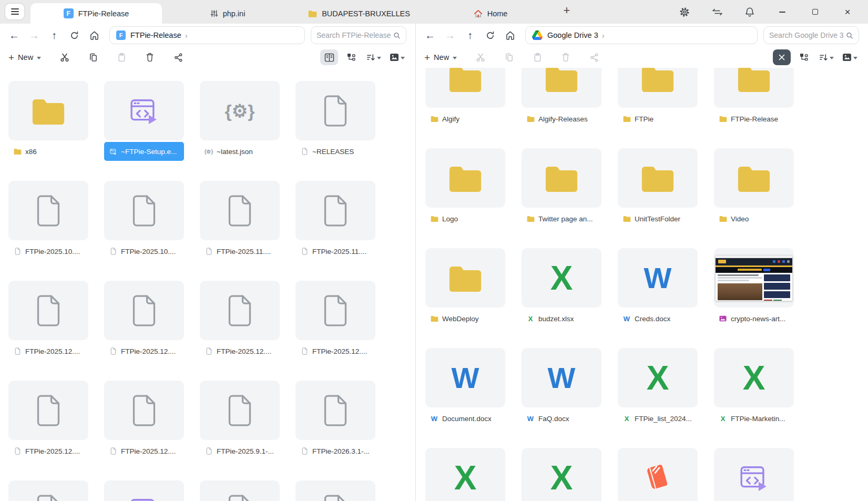 The width and height of the screenshot is (868, 501). What do you see at coordinates (561, 388) in the screenshot?
I see `file-item: WWFaQ.docx` at bounding box center [561, 388].